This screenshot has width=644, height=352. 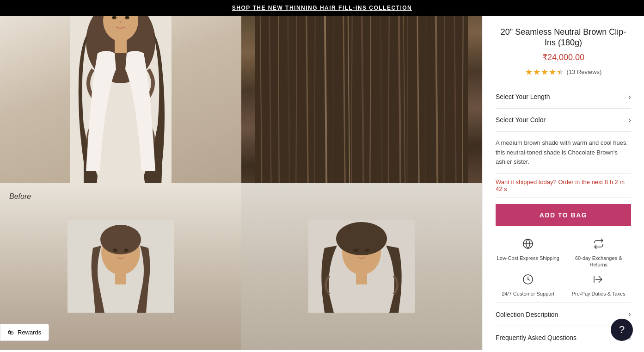 I want to click on review-count: (13 Reviews), so click(x=584, y=72).